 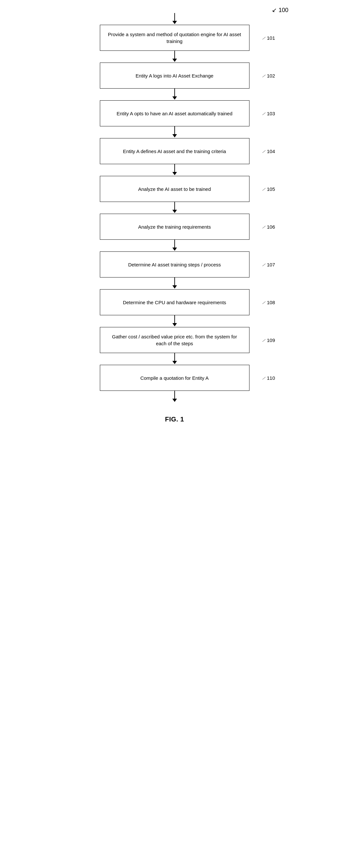 What do you see at coordinates (175, 397) in the screenshot?
I see `final-arrow` at bounding box center [175, 397].